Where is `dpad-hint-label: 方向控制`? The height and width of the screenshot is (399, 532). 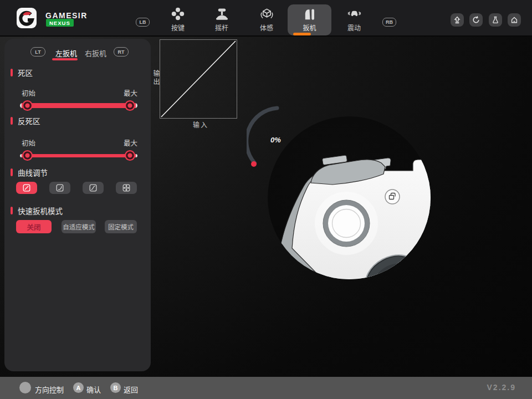
dpad-hint-label: 方向控制 is located at coordinates (49, 389).